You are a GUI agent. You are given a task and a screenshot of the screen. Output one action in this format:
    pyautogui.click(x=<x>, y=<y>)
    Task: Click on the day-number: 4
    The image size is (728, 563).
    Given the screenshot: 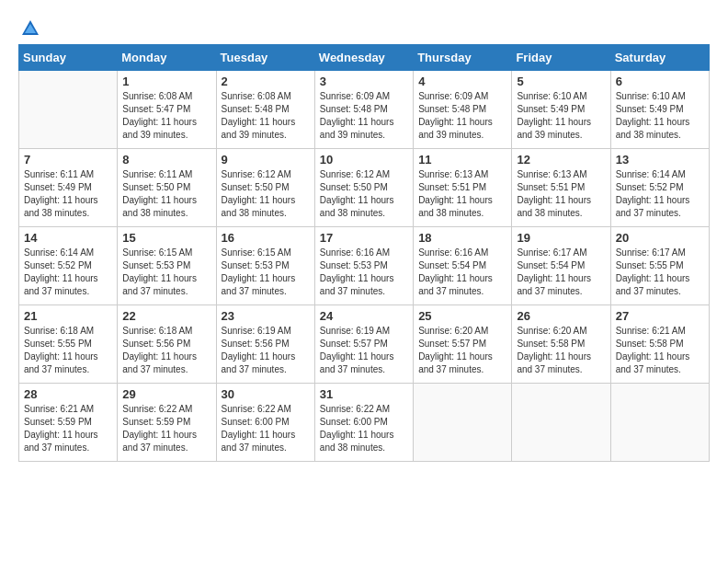 What is the action you would take?
    pyautogui.click(x=462, y=81)
    